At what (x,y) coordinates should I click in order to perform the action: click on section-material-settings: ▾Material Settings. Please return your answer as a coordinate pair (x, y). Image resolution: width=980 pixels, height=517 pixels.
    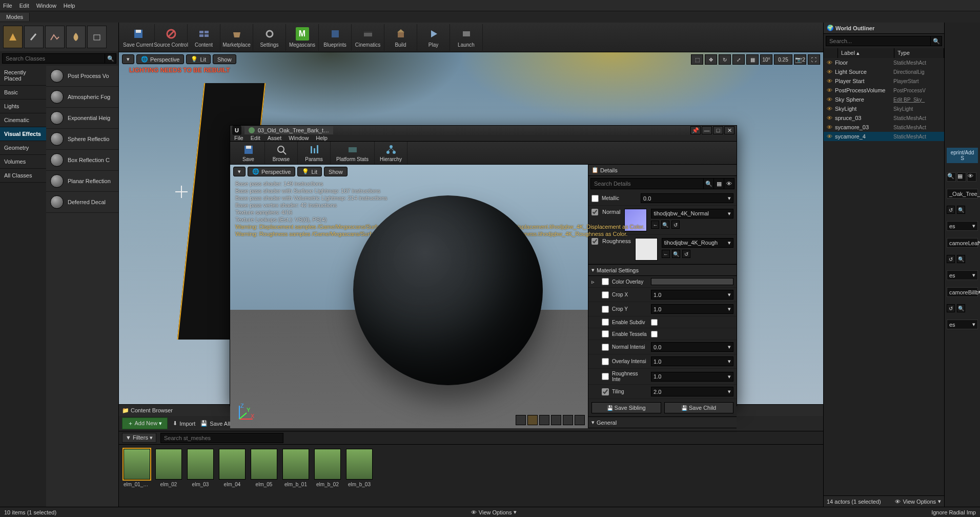
    Looking at the image, I should click on (662, 270).